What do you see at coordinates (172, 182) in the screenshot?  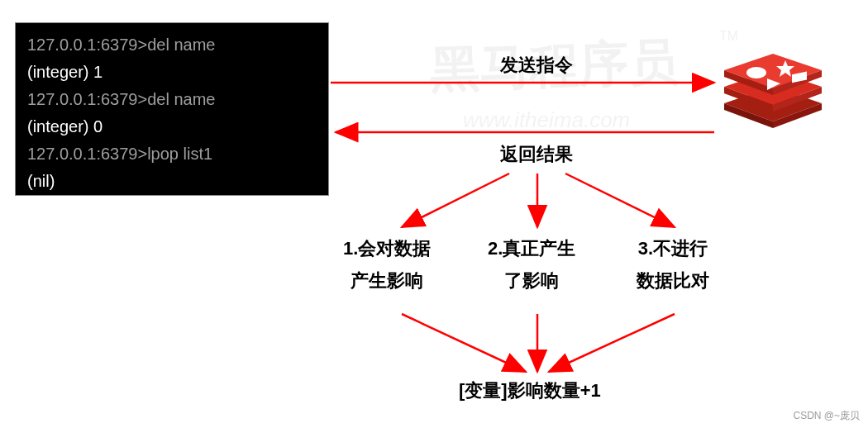 I see `terminal-output: (nil)` at bounding box center [172, 182].